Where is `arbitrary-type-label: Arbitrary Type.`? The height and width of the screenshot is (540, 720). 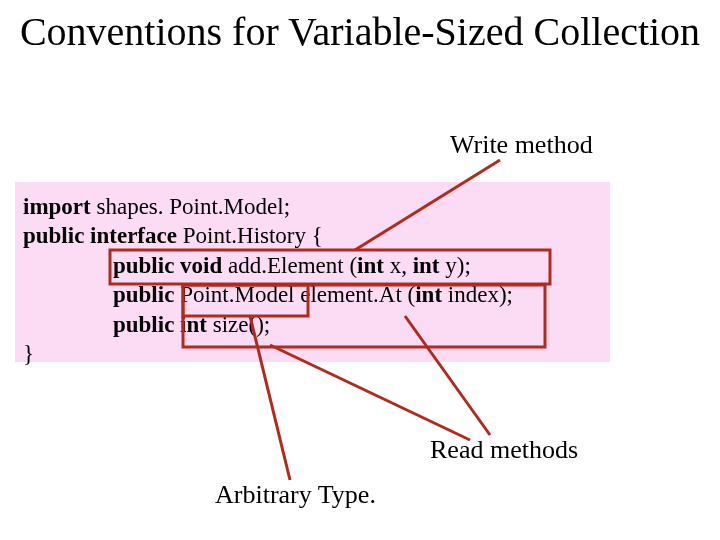
arbitrary-type-label: Arbitrary Type. is located at coordinates (296, 495).